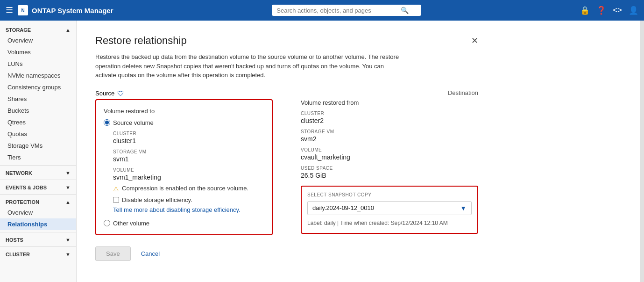  Describe the element at coordinates (474, 41) in the screenshot. I see `close-icon: ✕` at that location.